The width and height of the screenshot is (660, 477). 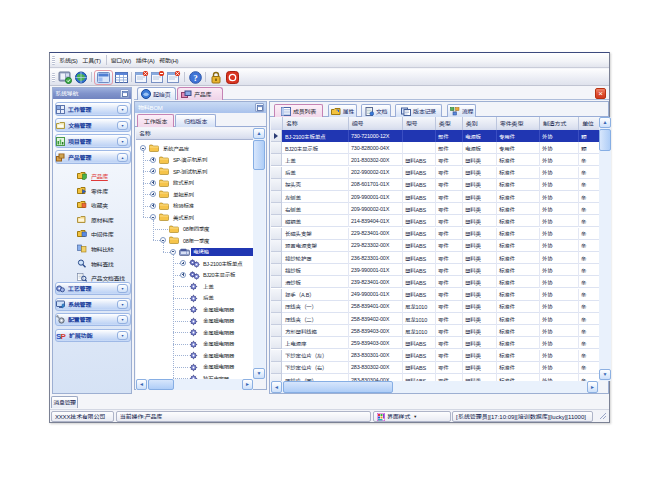 I want to click on cell-型号, so click(x=420, y=136).